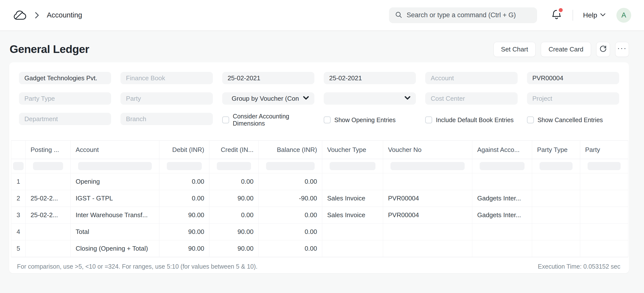  What do you see at coordinates (622, 49) in the screenshot?
I see `more-options-button: ···` at bounding box center [622, 49].